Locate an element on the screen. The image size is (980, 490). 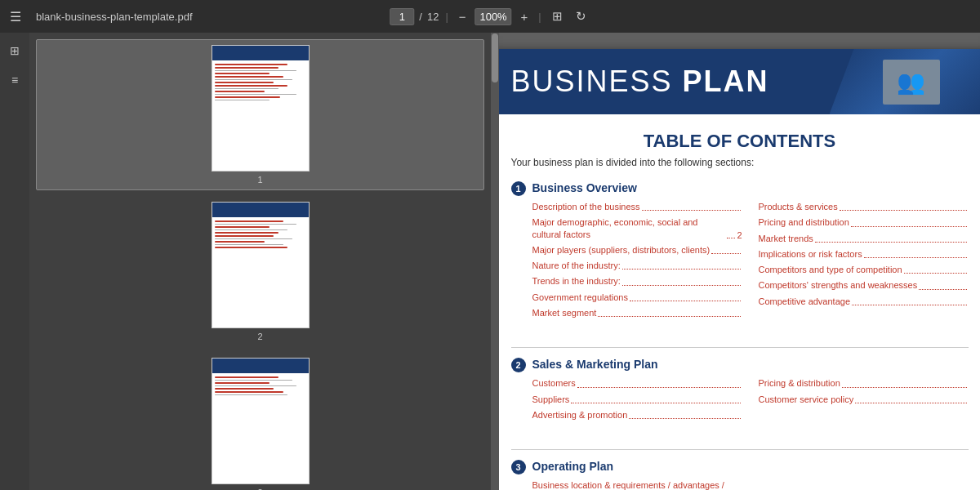
toc-item: Market segment is located at coordinates (637, 313).